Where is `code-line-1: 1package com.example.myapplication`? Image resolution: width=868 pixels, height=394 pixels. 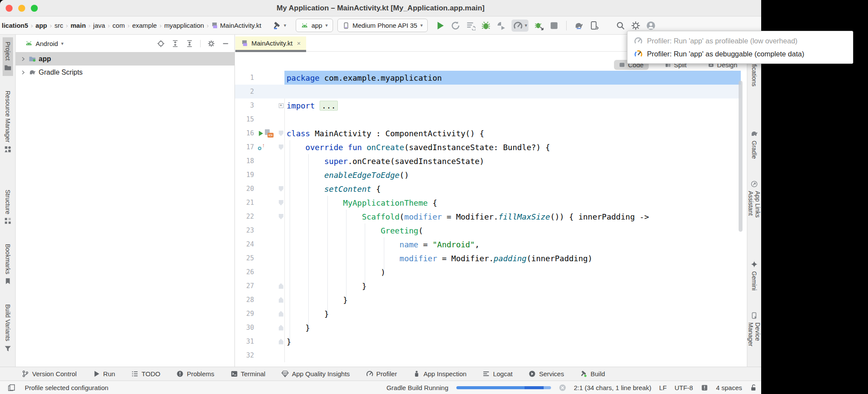
code-line-1: 1package com.example.myapplication is located at coordinates (488, 78).